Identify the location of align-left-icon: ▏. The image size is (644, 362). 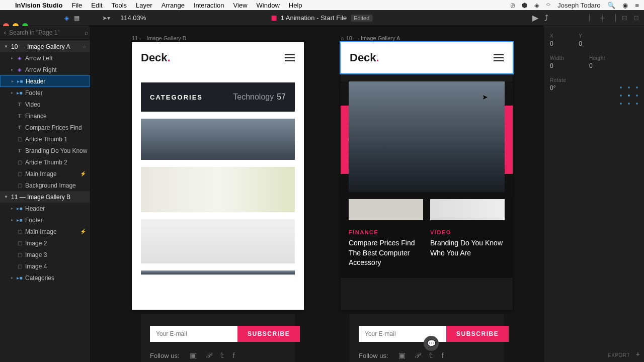
(592, 18).